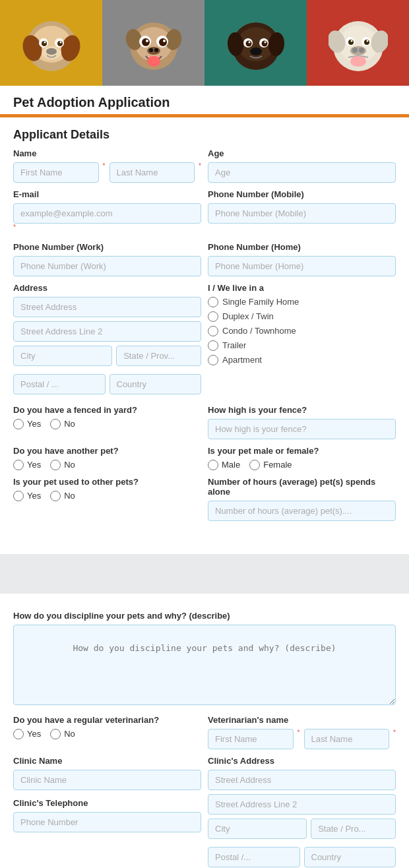 The width and height of the screenshot is (409, 868). Describe the element at coordinates (270, 465) in the screenshot. I see `gender-female: Female` at that location.